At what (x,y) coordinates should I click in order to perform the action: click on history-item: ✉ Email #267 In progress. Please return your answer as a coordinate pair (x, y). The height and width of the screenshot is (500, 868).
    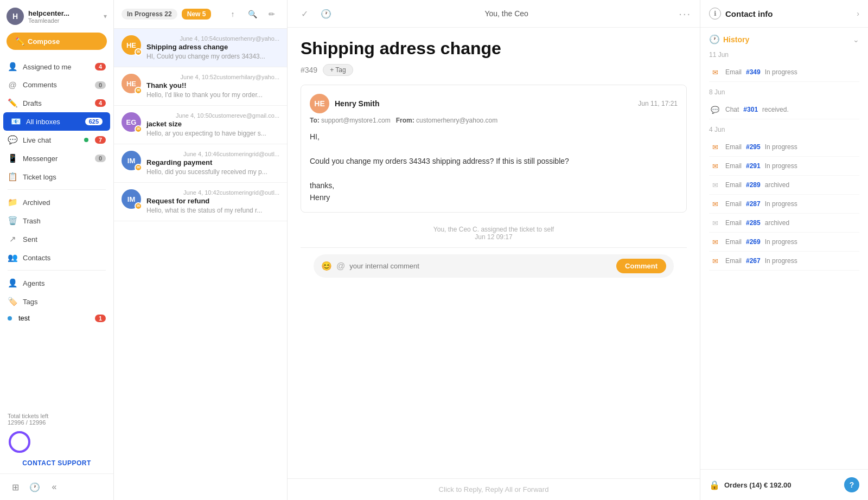
    Looking at the image, I should click on (784, 261).